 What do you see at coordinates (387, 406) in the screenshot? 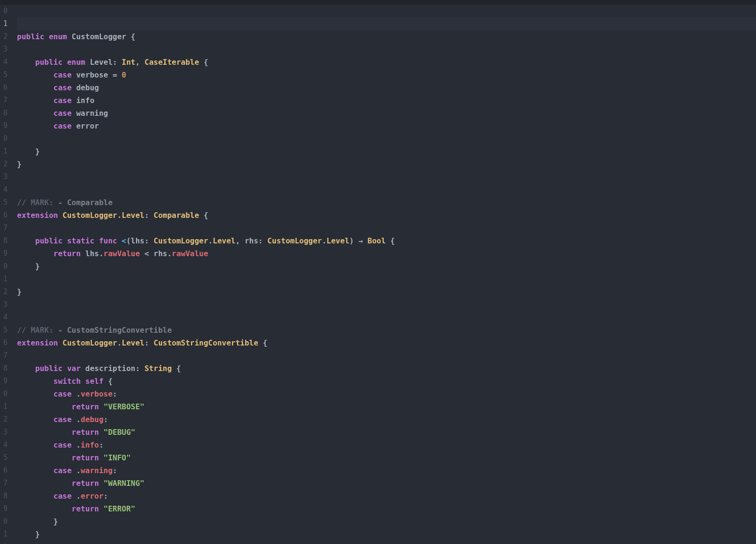
I see `code-line: return "VERBOSE"` at bounding box center [387, 406].